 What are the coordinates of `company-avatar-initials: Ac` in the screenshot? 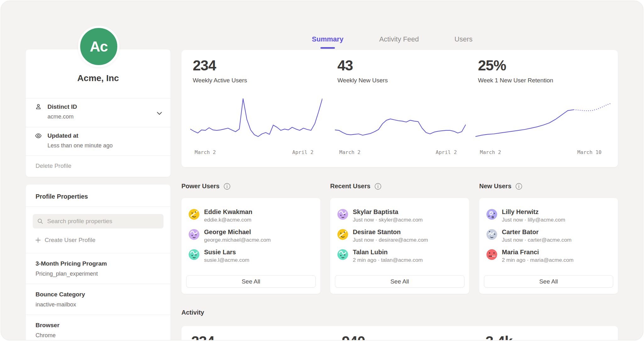 It's located at (99, 47).